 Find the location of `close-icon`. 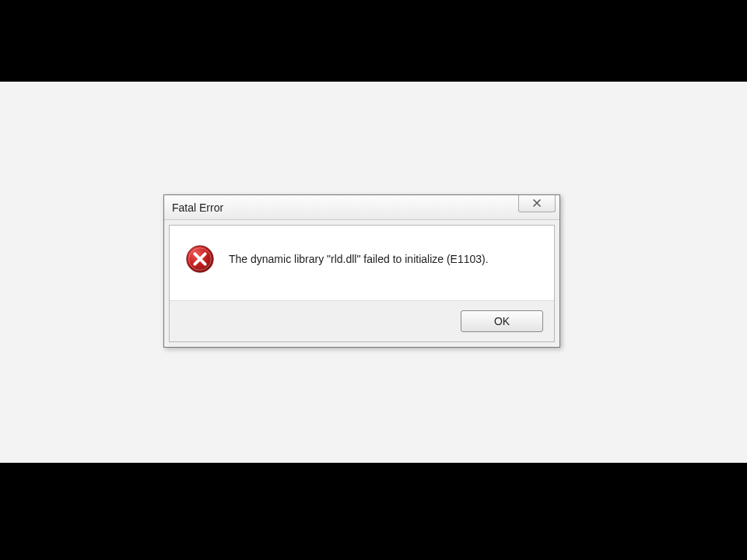

close-icon is located at coordinates (537, 203).